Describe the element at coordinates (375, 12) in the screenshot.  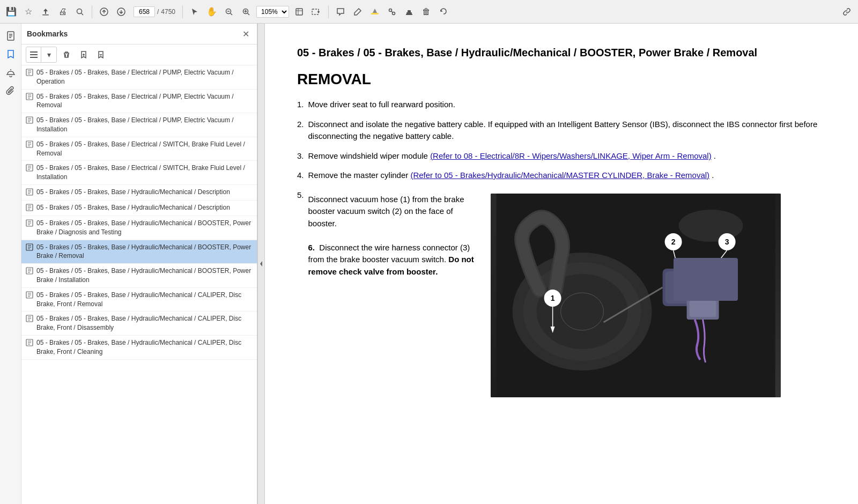
I see `highlight-icon` at that location.